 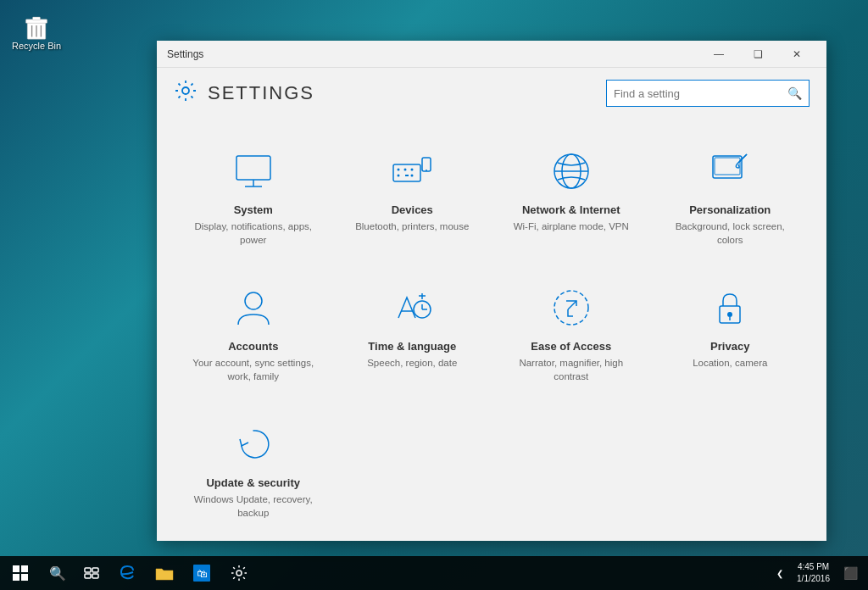 I want to click on search-button: 🔍, so click(x=795, y=93).